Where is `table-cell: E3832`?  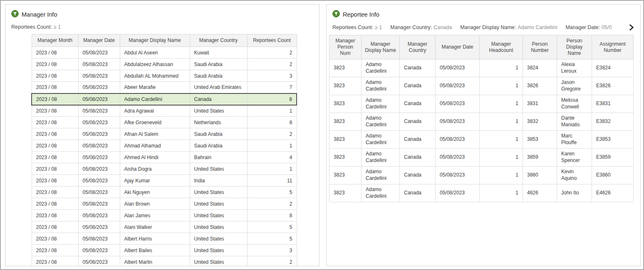
table-cell: E3832 is located at coordinates (613, 122).